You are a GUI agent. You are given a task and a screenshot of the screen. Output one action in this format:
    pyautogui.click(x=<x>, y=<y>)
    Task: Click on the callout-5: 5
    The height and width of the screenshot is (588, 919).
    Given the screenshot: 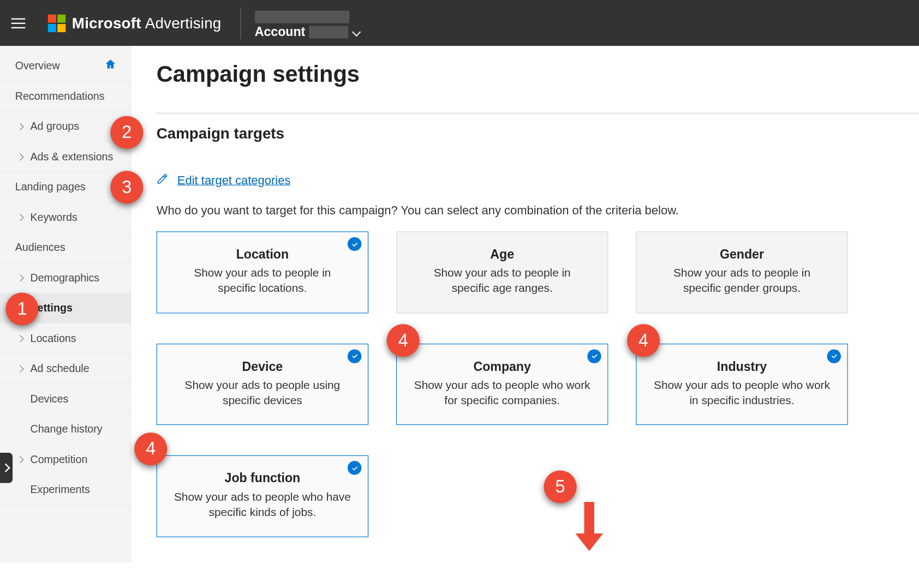 What is the action you would take?
    pyautogui.click(x=560, y=487)
    